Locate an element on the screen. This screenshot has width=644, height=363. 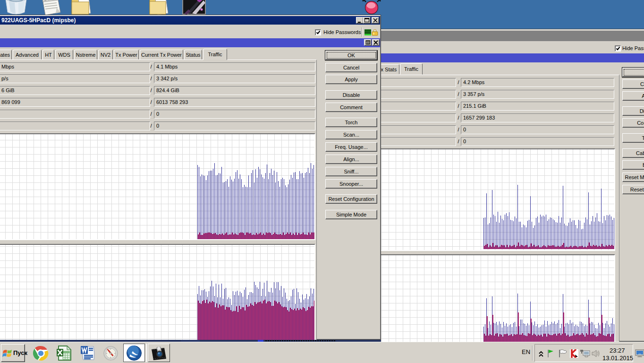
left-tab-2: HT is located at coordinates (48, 55).